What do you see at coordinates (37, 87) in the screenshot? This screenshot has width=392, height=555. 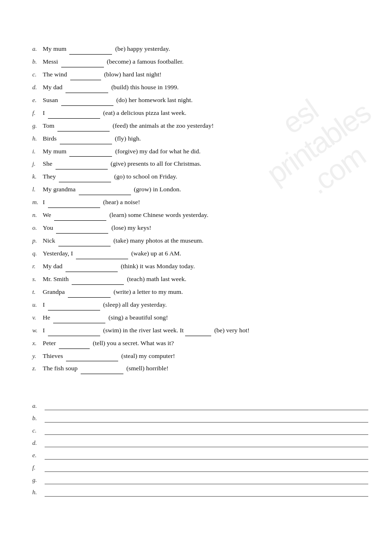 I see `sentence-letter: d.` at bounding box center [37, 87].